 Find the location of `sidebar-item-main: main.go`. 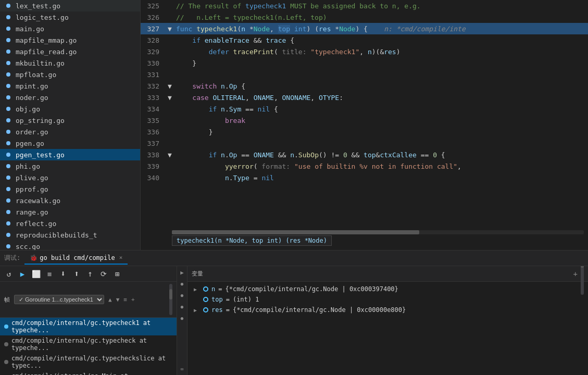

sidebar-item-main: main.go is located at coordinates (70, 29).